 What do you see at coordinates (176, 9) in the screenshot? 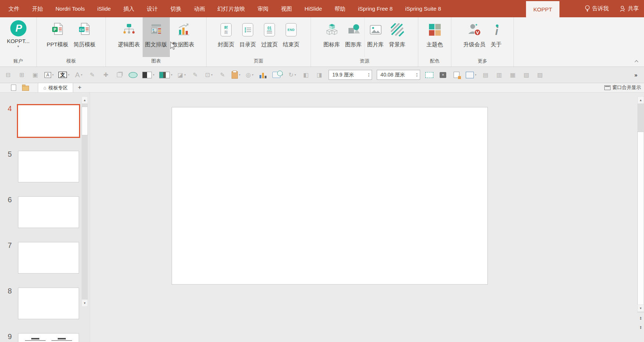
I see `menu-tab: 切换` at bounding box center [176, 9].